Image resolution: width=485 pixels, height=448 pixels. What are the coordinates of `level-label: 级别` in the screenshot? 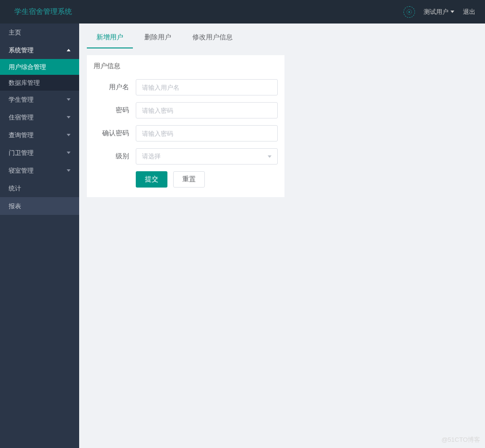 It's located at (115, 156).